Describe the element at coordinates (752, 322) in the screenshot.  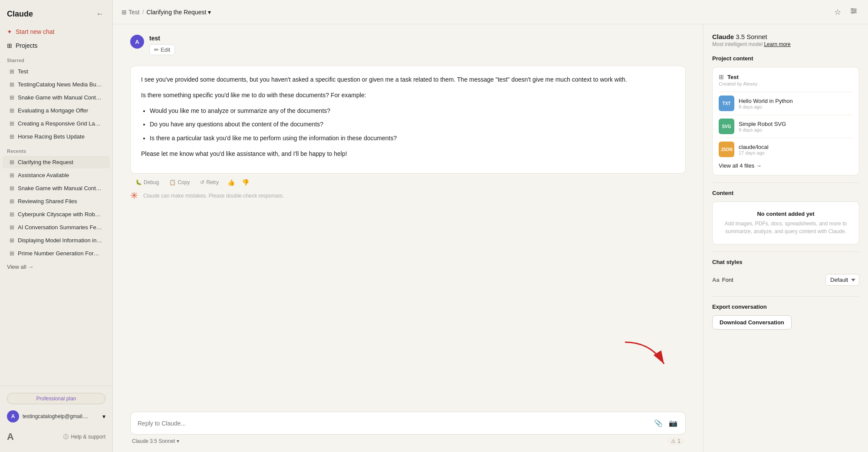
I see `download-conversation-button: Download Conversation` at that location.